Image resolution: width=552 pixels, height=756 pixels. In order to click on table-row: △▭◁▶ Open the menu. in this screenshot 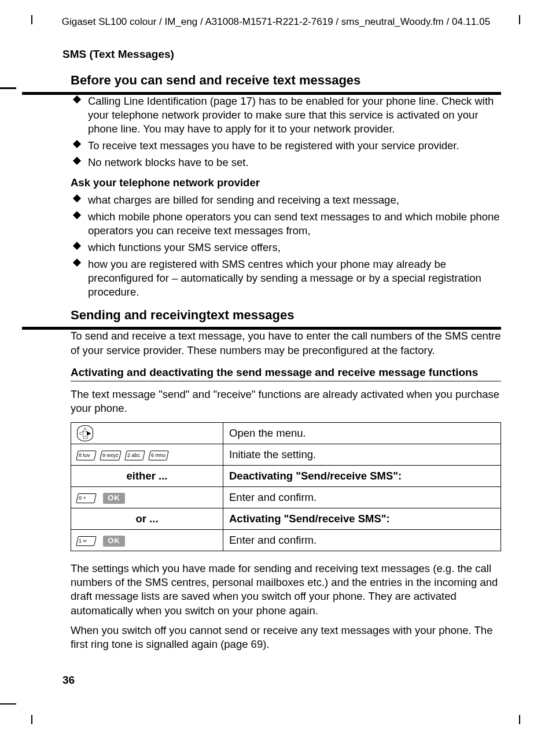, I will do `click(286, 434)`.